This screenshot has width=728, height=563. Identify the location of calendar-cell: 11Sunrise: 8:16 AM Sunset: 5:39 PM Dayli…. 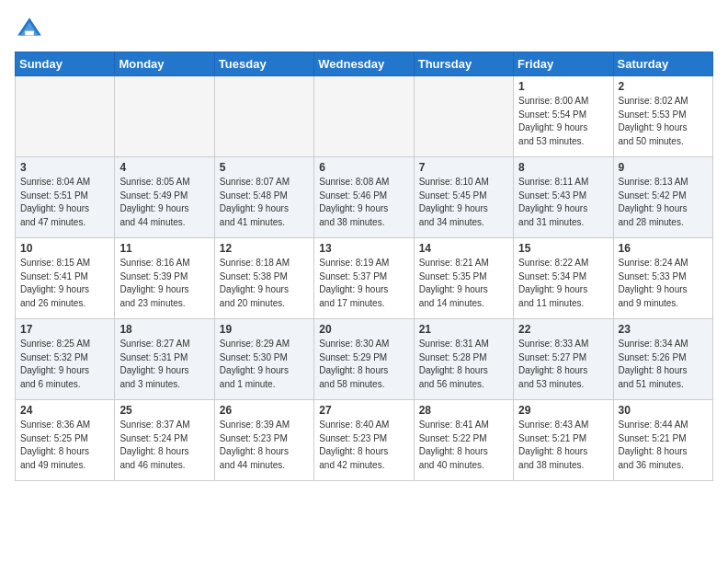
(165, 279).